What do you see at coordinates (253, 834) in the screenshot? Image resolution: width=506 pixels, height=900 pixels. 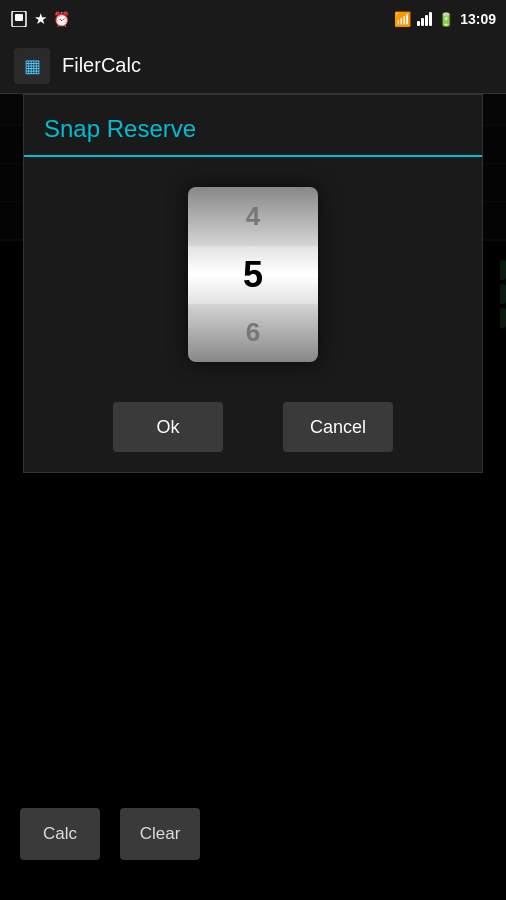 I see `bottom-bar: Calc Clear` at bounding box center [253, 834].